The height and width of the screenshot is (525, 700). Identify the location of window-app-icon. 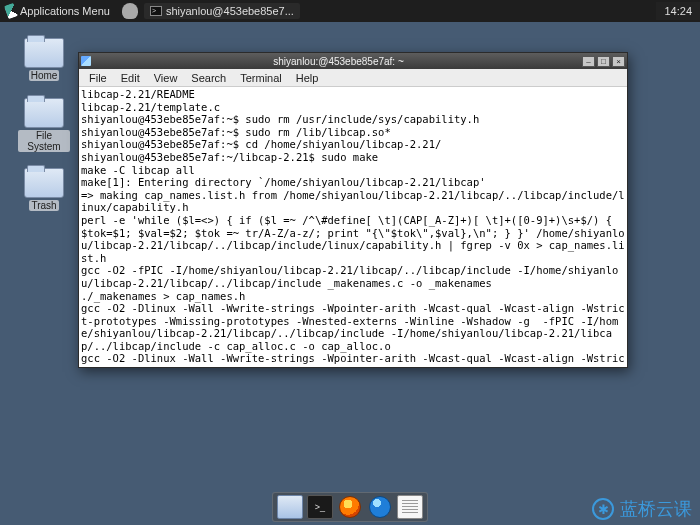
(86, 61).